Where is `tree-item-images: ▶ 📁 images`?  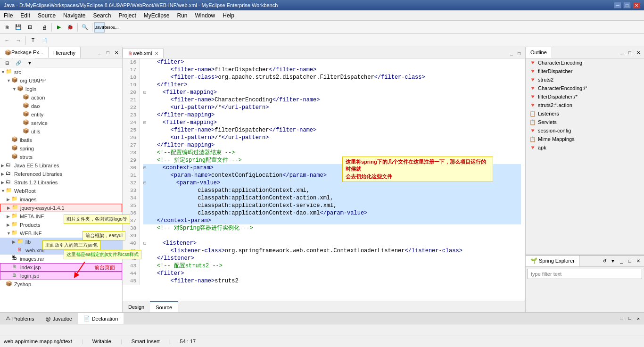 tree-item-images: ▶ 📁 images is located at coordinates (61, 199).